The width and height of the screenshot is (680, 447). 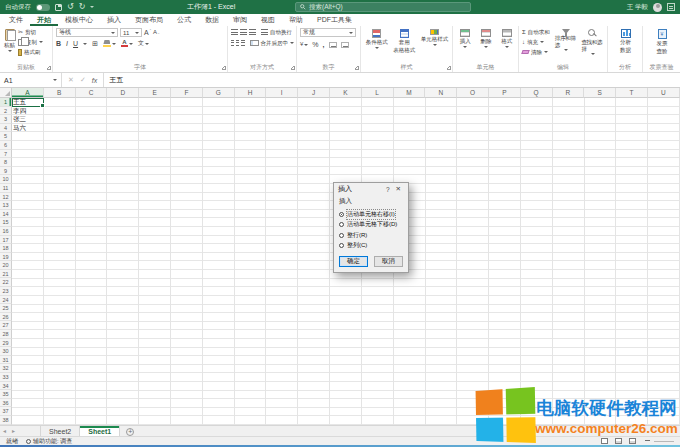 I want to click on dialog-radio-option: 活动单元格下移(D), so click(x=371, y=226).